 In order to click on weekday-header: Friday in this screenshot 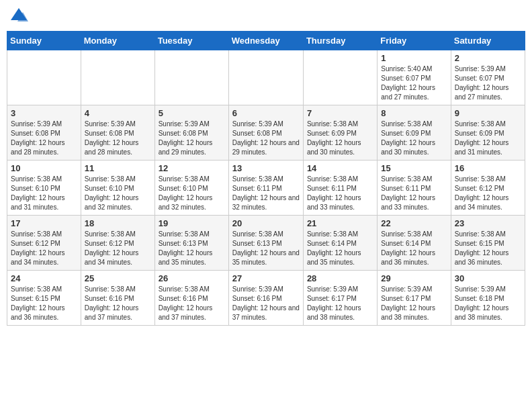, I will do `click(414, 41)`.